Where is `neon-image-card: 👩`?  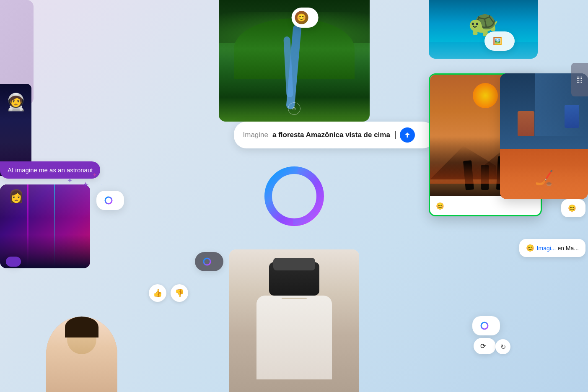 neon-image-card: 👩 is located at coordinates (45, 226).